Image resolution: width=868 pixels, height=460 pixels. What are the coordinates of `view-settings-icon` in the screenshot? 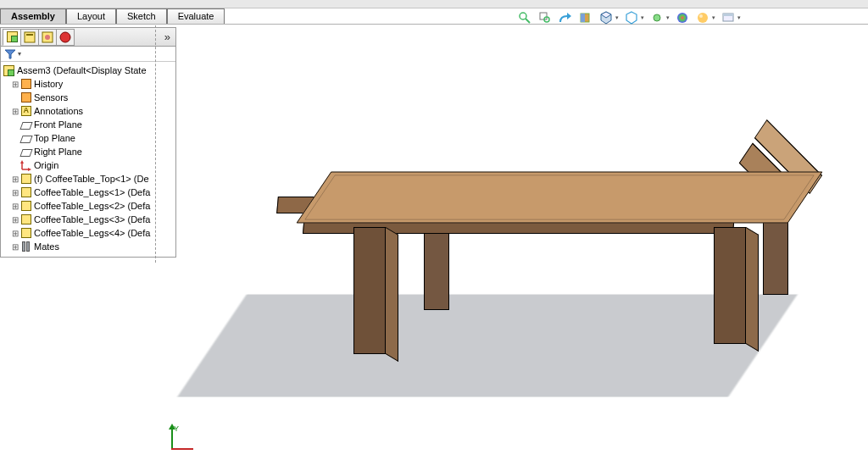 It's located at (728, 18).